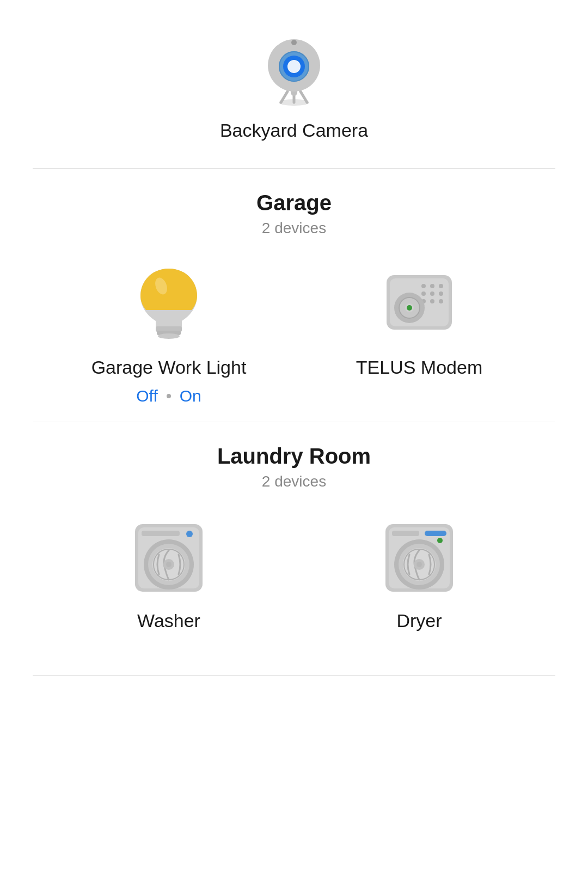 The width and height of the screenshot is (588, 869). Describe the element at coordinates (294, 457) in the screenshot. I see `laundry-room-title: Laundry Room` at that location.